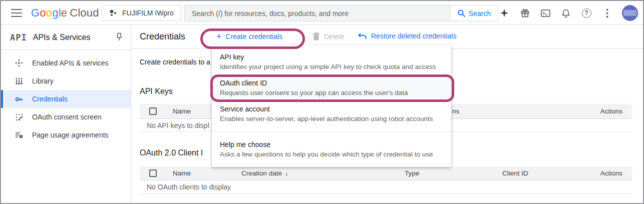 The height and width of the screenshot is (204, 644). Describe the element at coordinates (363, 36) in the screenshot. I see `restore-undo-icon` at that location.